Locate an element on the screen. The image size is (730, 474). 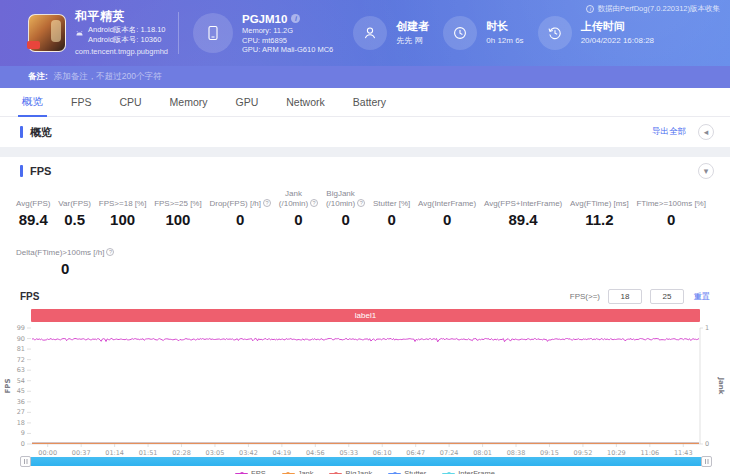
x-axis-tick: 06:47 is located at coordinates (416, 452).